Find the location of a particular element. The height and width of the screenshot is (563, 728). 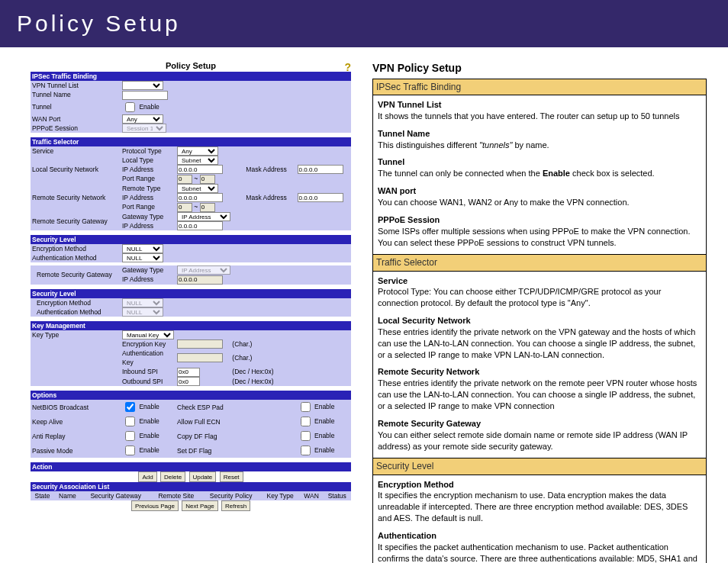

sa-col-key: Key Type is located at coordinates (281, 496).